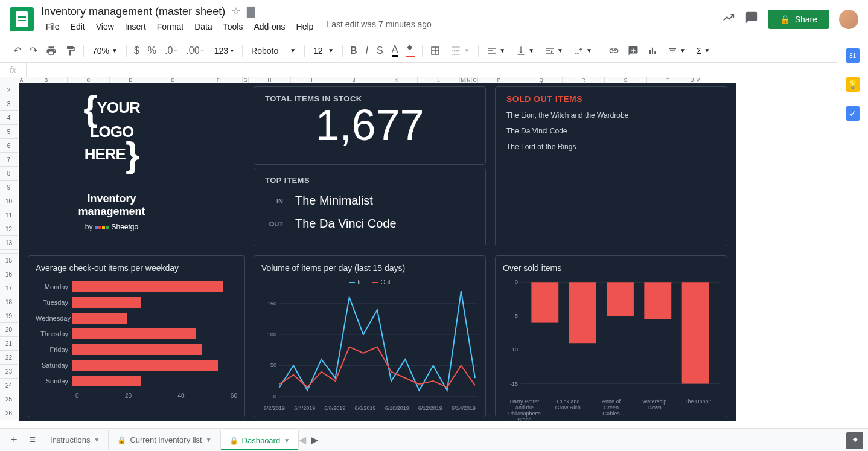 This screenshot has height=451, width=868. What do you see at coordinates (692, 80) in the screenshot?
I see `col-header: U` at bounding box center [692, 80].